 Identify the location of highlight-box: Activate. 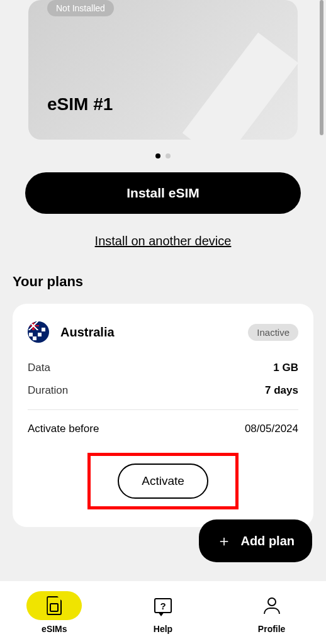
(163, 481).